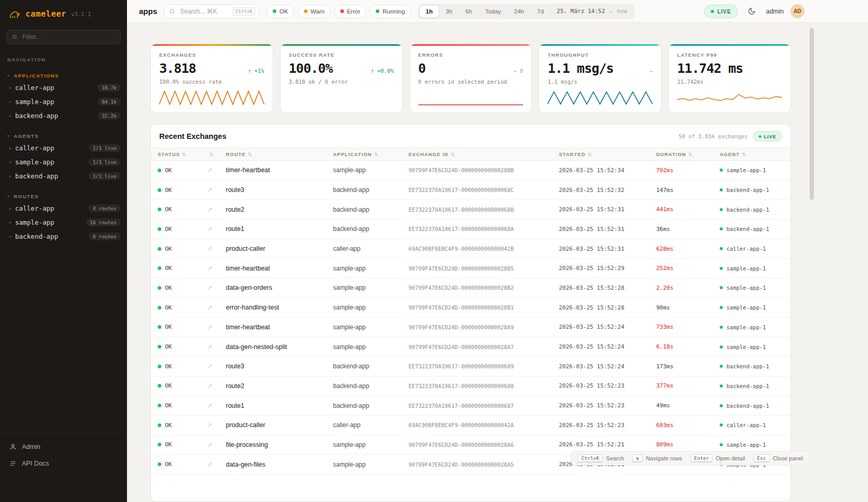 The width and height of the screenshot is (868, 502). Describe the element at coordinates (730, 78) in the screenshot. I see `stat-card: LATENCY P99 11.742 ms 11.742ms` at that location.